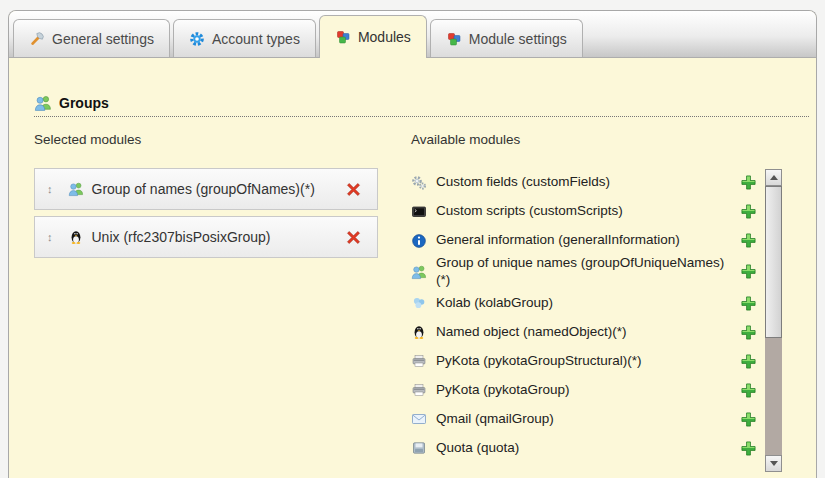 The image size is (825, 478). Describe the element at coordinates (103, 39) in the screenshot. I see `tab-label: General settings` at that location.